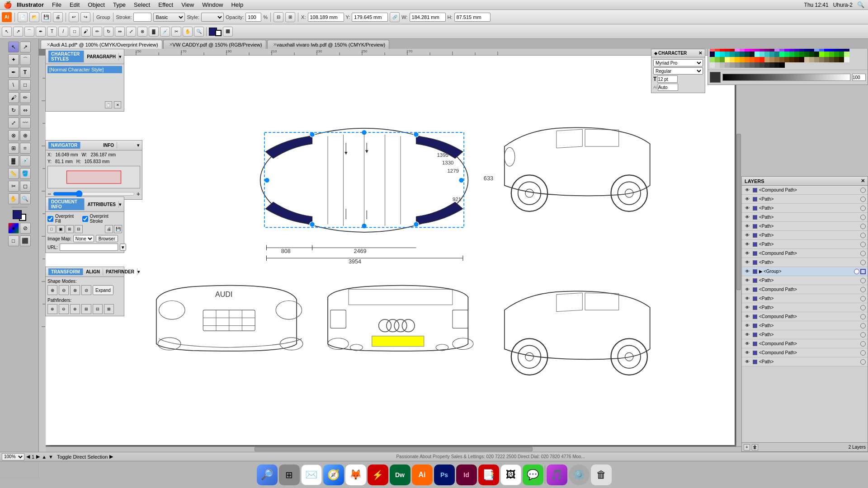  Describe the element at coordinates (579, 475) in the screenshot. I see `dock-system: ⚙️` at that location.